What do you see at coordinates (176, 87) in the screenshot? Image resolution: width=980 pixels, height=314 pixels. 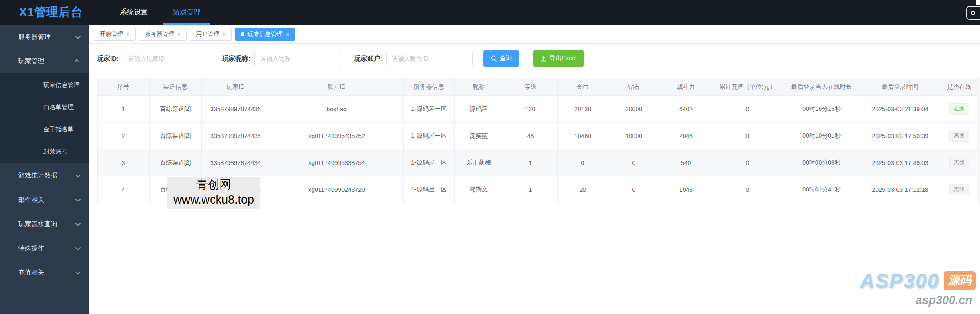 I see `column-header: 渠道信息` at bounding box center [176, 87].